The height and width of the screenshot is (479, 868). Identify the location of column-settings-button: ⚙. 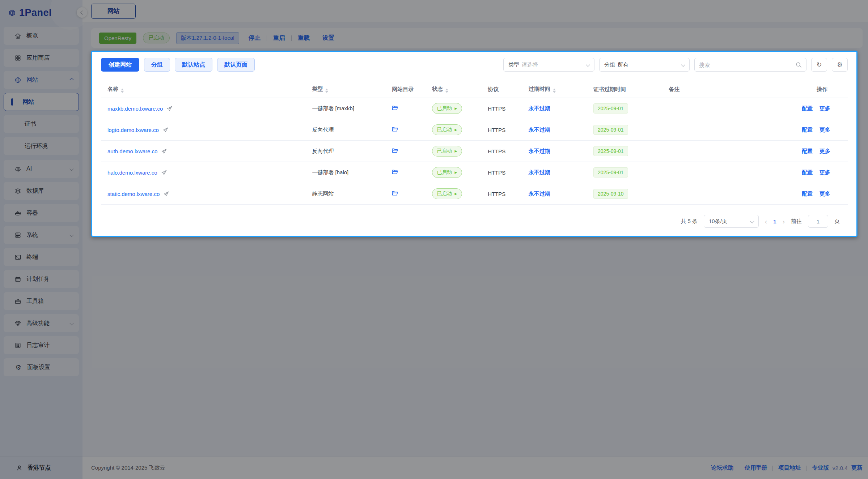
(840, 65).